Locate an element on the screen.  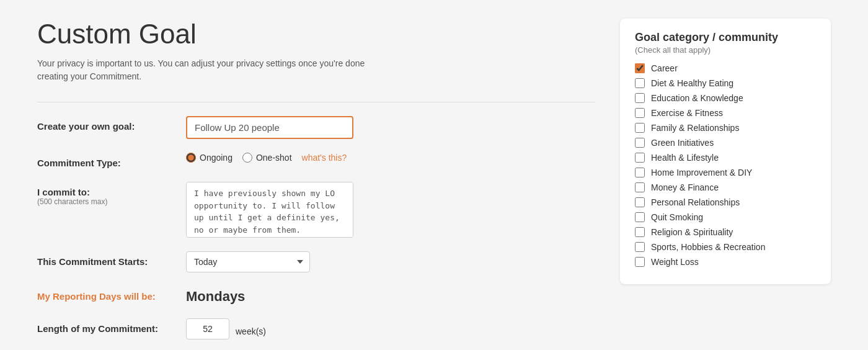
category-item: Religion & Spirituality is located at coordinates (725, 232).